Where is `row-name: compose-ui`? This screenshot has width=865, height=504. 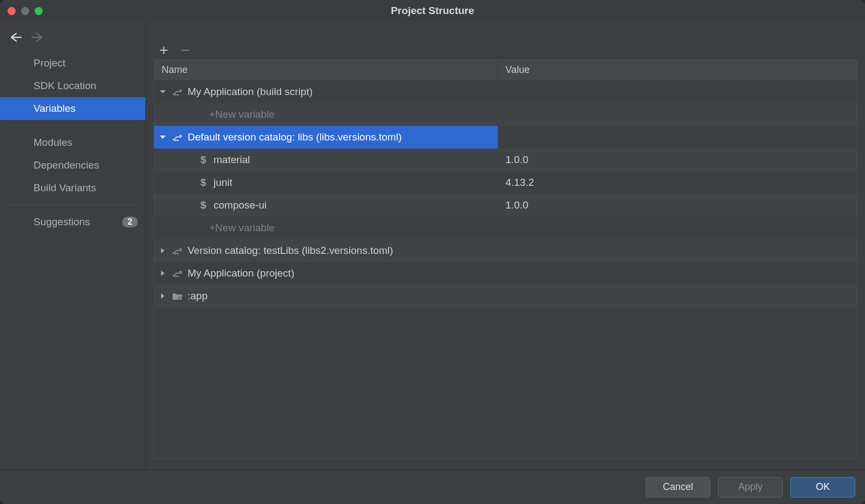
row-name: compose-ui is located at coordinates (240, 205).